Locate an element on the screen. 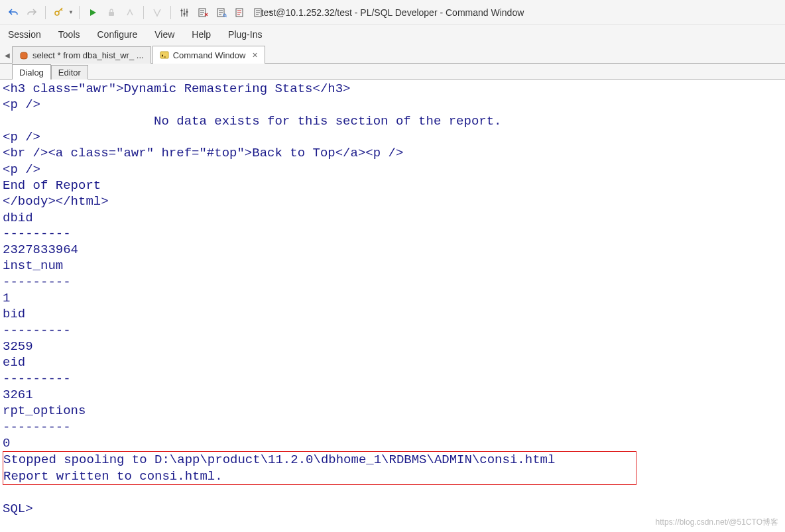  output-line: 3259 is located at coordinates (18, 346).